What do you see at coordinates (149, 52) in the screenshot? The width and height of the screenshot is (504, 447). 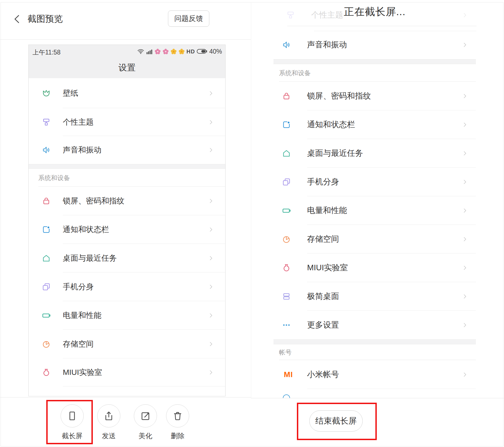 I see `signal-icon` at bounding box center [149, 52].